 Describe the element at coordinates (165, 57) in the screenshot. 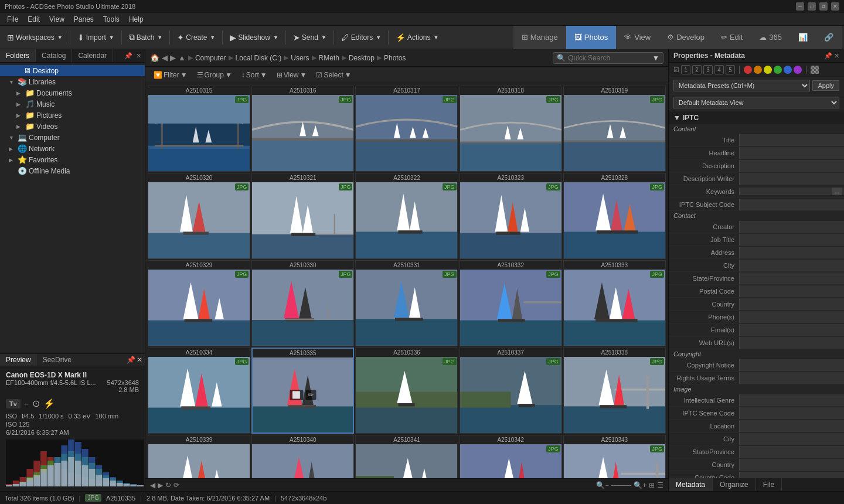

I see `back-button: ◀` at that location.